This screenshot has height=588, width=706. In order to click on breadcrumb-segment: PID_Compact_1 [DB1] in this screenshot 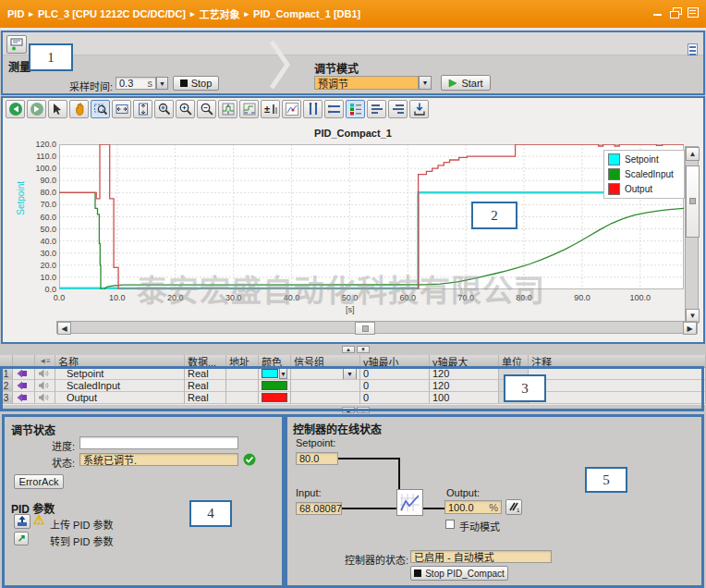, I will do `click(307, 14)`.